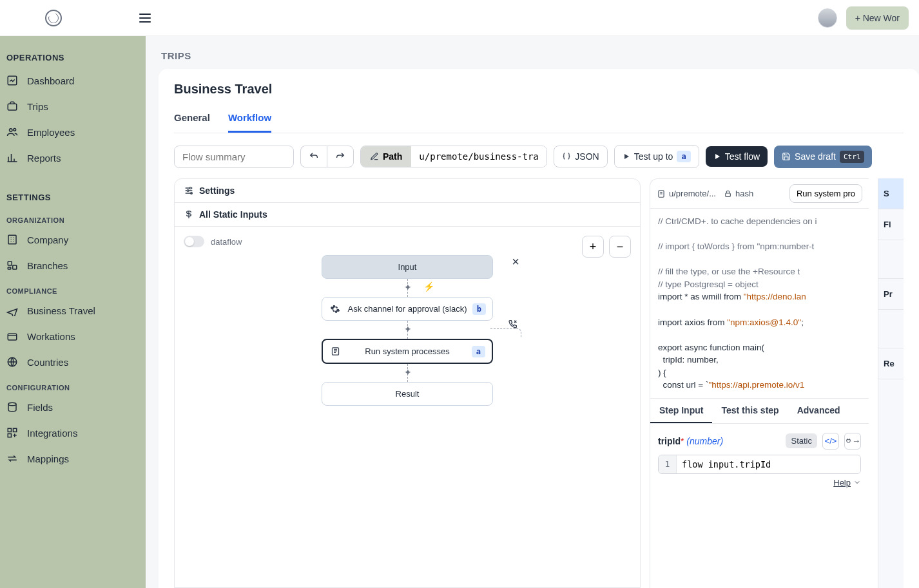 This screenshot has width=919, height=588. What do you see at coordinates (226, 242) in the screenshot?
I see `dataflow-label: dataflow` at bounding box center [226, 242].